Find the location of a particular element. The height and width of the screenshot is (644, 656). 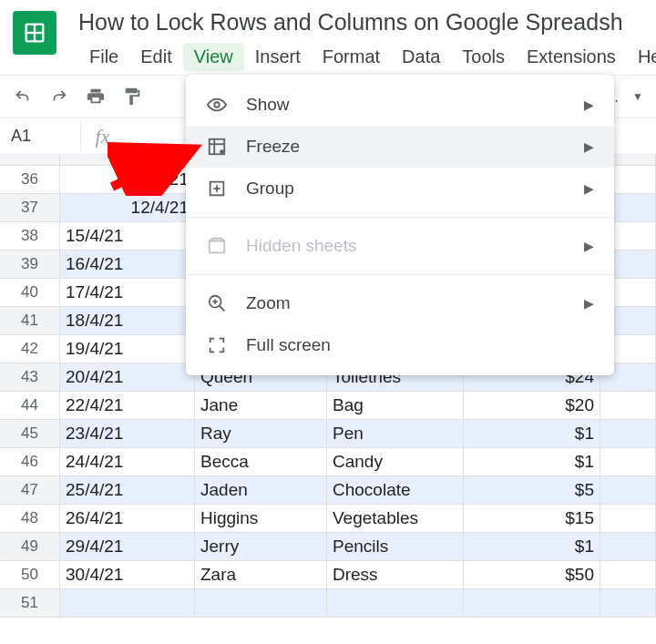

name-box: A1 is located at coordinates (40, 137).